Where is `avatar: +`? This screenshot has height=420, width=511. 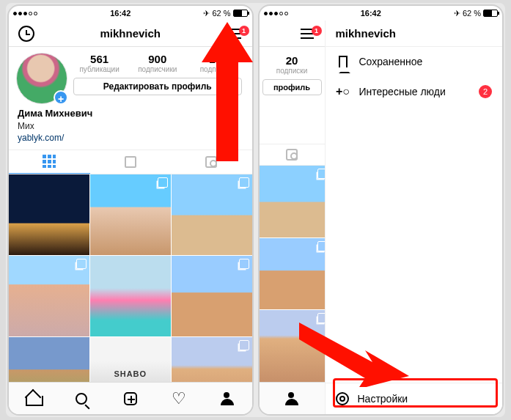 avatar: + is located at coordinates (42, 78).